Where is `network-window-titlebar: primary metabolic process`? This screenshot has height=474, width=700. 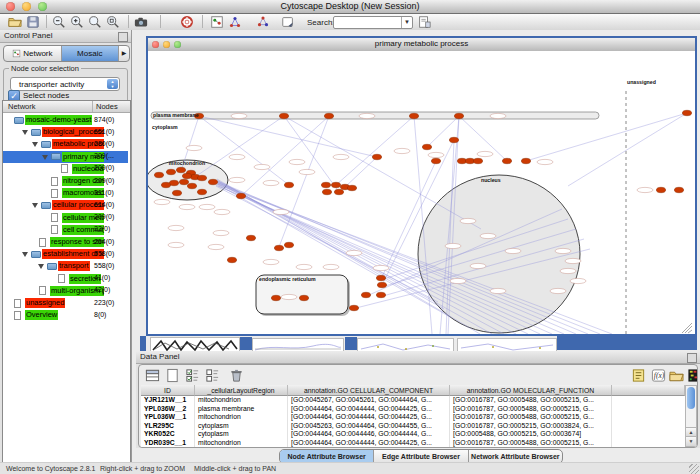 network-window-titlebar: primary metabolic process is located at coordinates (422, 45).